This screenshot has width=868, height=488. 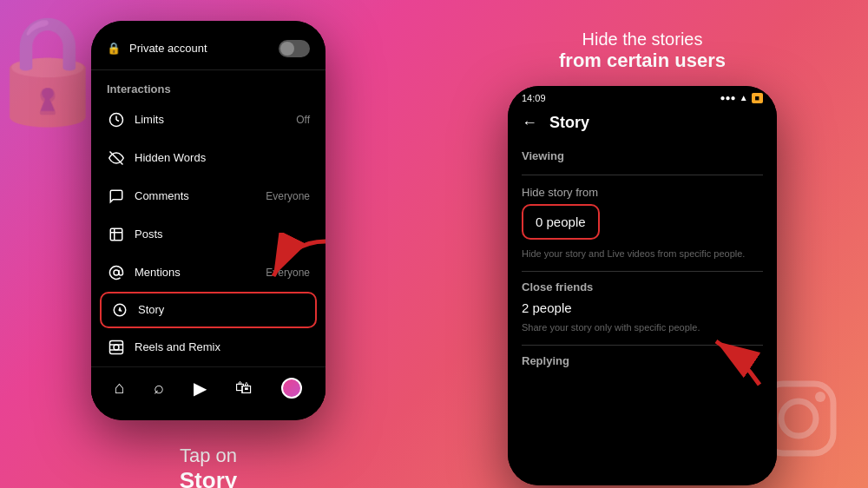 I want to click on left-caption-line1: Tap on, so click(x=208, y=456).